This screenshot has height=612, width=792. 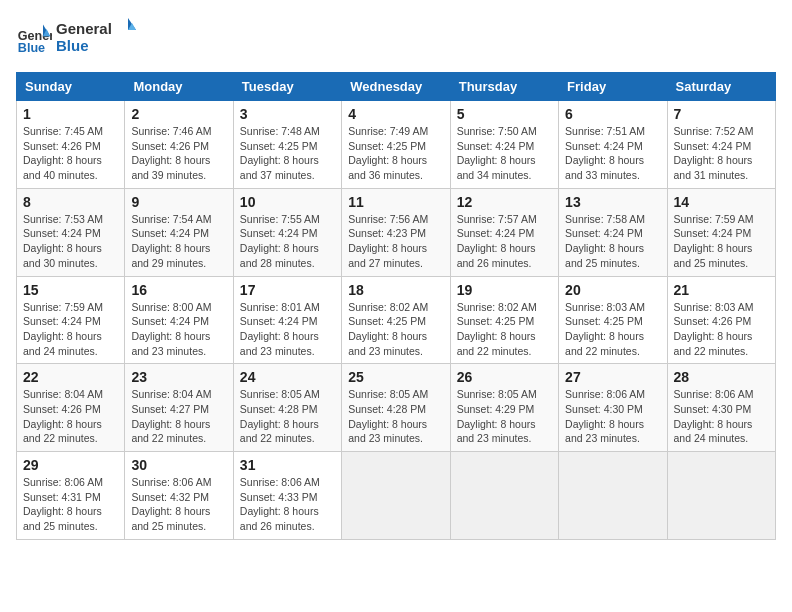 What do you see at coordinates (396, 232) in the screenshot?
I see `week-row-2: 8 Sunrise: 7:53 AM Sunset: 4:24 PM Dayli…` at bounding box center [396, 232].